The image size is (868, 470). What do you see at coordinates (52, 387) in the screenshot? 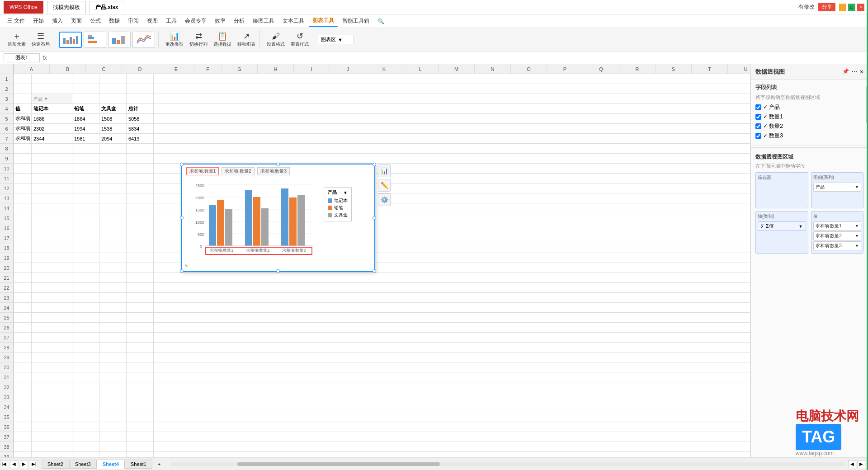
I see `cell-b32` at bounding box center [52, 387].